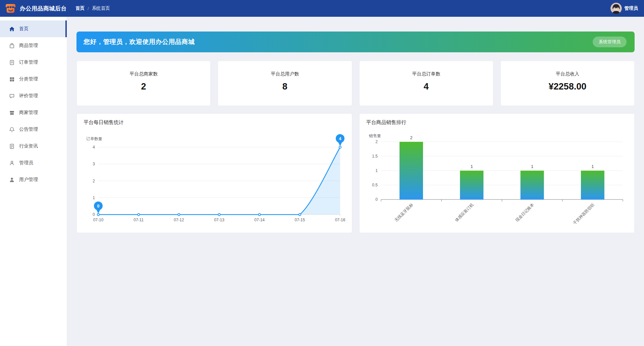 The image size is (644, 346). I want to click on sidebar-item-label: 评价管理, so click(29, 96).